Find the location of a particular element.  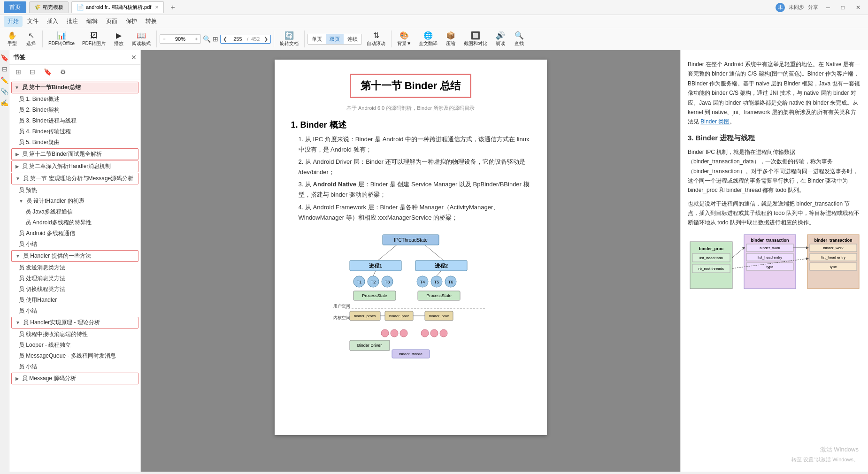

read-aloud-button: 🔊 朗读 is located at coordinates (500, 39).